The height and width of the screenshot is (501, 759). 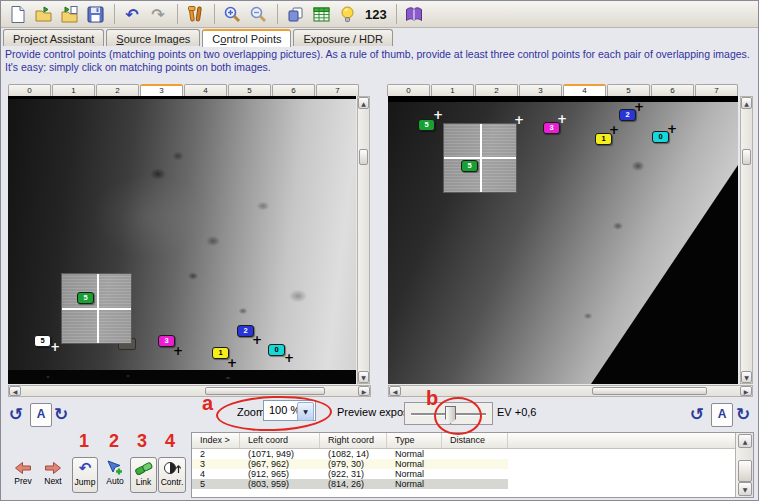 What do you see at coordinates (232, 14) in the screenshot?
I see `zoom-in-icon` at bounding box center [232, 14].